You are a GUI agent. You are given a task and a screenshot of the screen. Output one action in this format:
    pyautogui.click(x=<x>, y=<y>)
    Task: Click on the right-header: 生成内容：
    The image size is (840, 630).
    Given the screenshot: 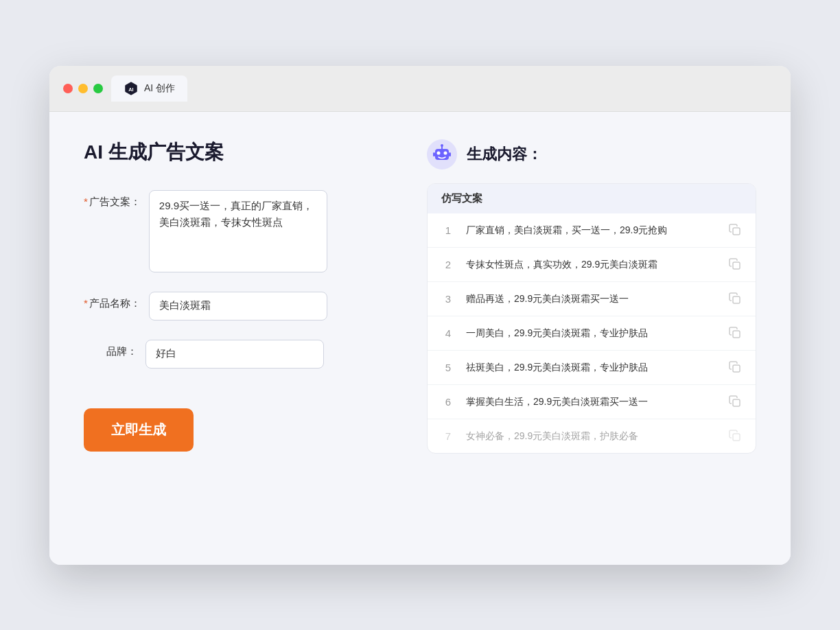 What is the action you would take?
    pyautogui.click(x=592, y=154)
    